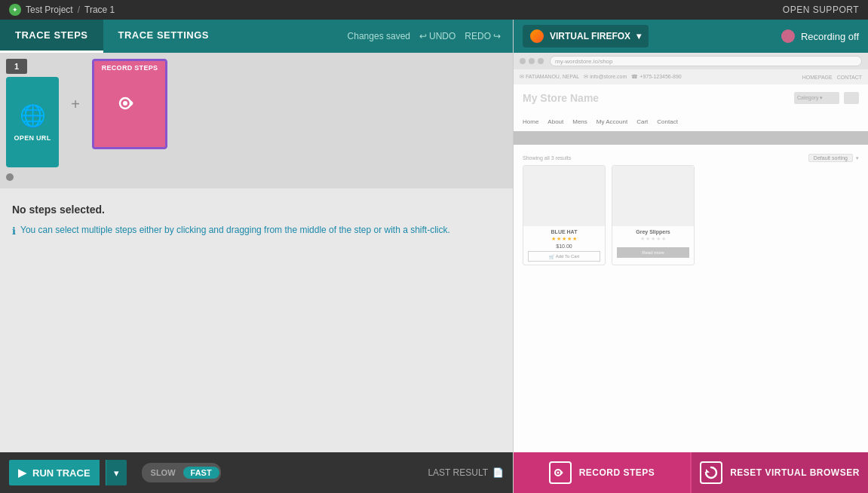 This screenshot has height=493, width=868. What do you see at coordinates (130, 104) in the screenshot?
I see `record-steps-card: RECORD STEPS` at bounding box center [130, 104].